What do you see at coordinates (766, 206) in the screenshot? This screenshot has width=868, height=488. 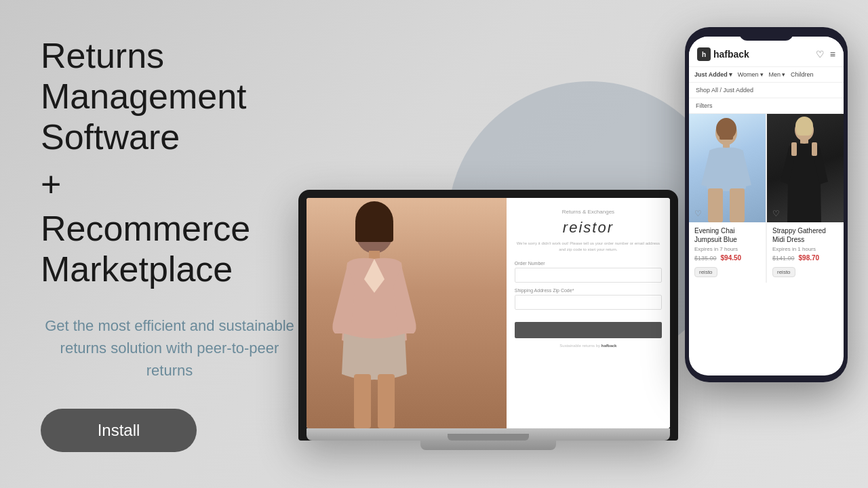 I see `phone-screen: h hafback ♡ ≡ Just Added ▾ Women ▾` at bounding box center [766, 206].